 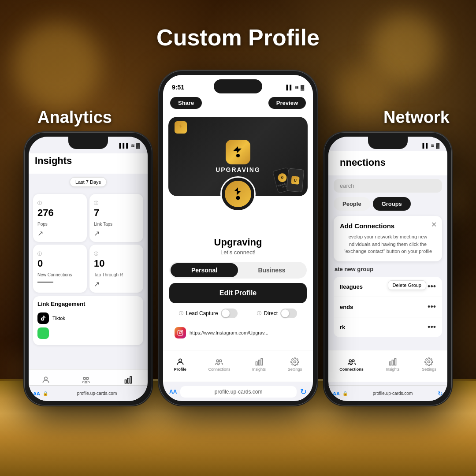 I want to click on direct-info: ⓘ, so click(x=259, y=313).